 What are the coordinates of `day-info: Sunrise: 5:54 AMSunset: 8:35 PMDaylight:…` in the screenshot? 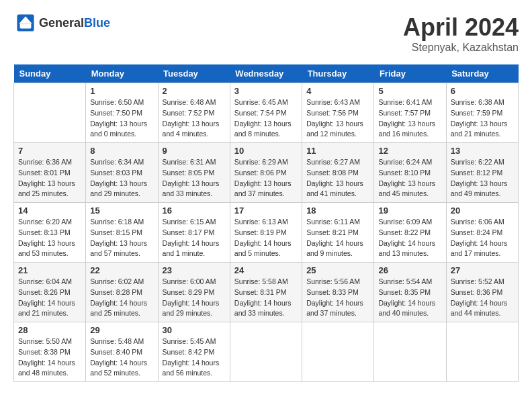 It's located at (410, 298).